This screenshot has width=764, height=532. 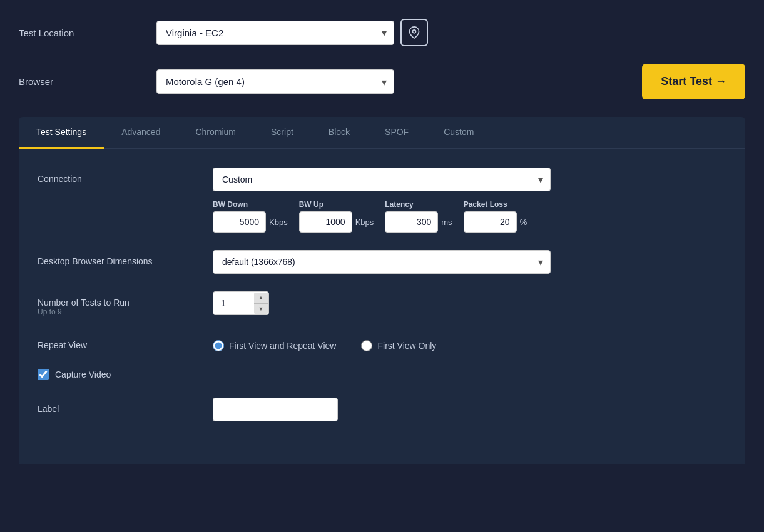 I want to click on radio-first-and-repeat: First View and Repeat View, so click(x=274, y=346).